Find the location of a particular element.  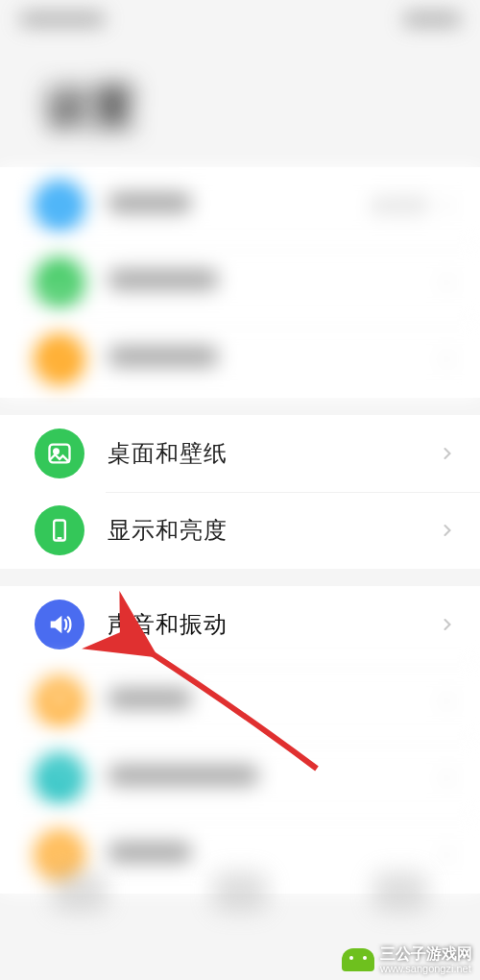

settings-item-wallpaper: 桌面和壁纸 is located at coordinates (240, 453).